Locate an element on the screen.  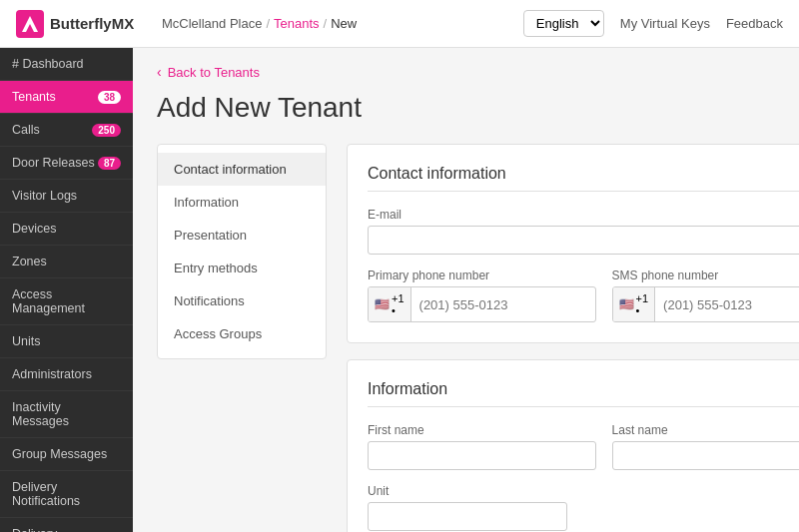
phone-row: Primary phone number 🇺🇸 +1 • SMS phone n… is located at coordinates (583, 295).